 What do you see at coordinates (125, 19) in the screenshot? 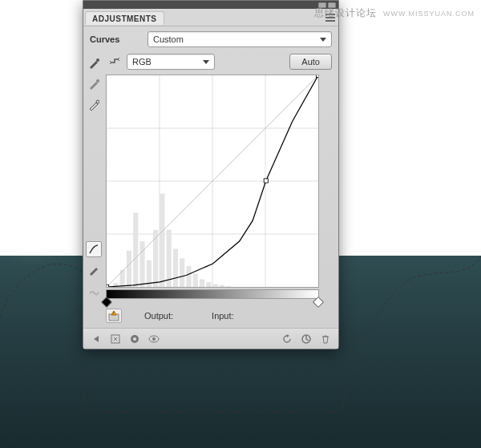
I see `adjustments-tab-label: ADJUSTMENTS` at bounding box center [125, 19].